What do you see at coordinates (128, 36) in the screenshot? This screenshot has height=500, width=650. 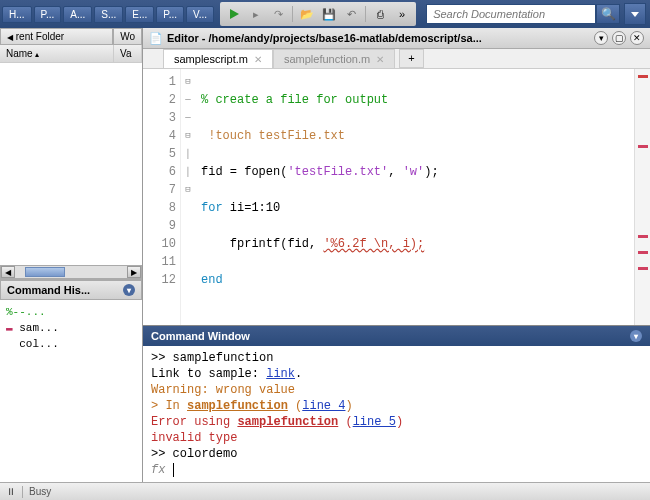 I see `workspace-tab: Wo` at bounding box center [128, 36].